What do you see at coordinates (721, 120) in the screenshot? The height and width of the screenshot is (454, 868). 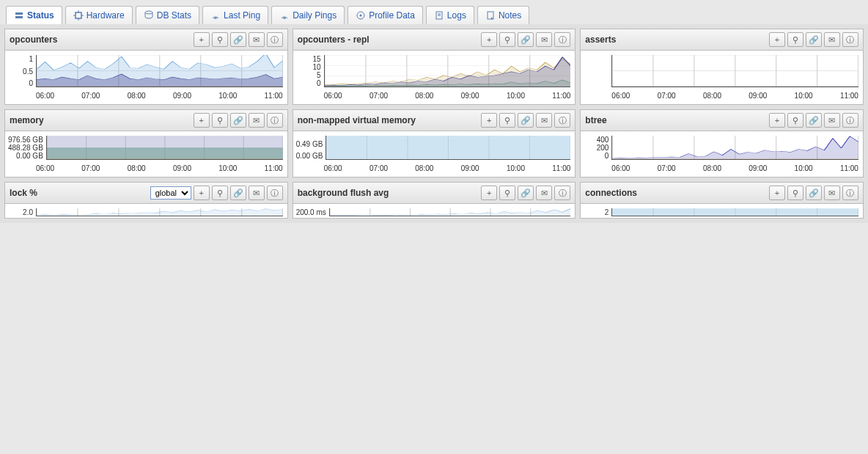 I see `panel-header: btree+⚲🔗✉ⓘ` at bounding box center [721, 120].